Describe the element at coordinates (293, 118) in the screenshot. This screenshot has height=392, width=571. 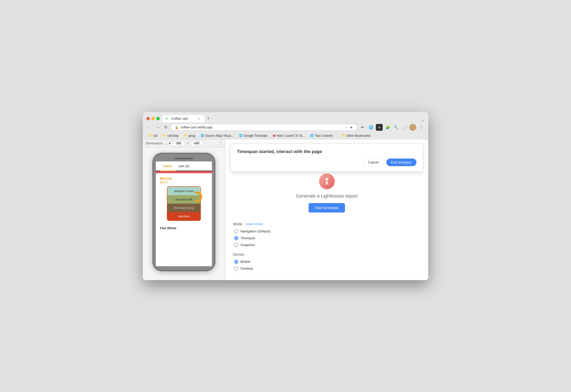
I see `tabs-row: V Coffee cart × + ⌄` at that location.